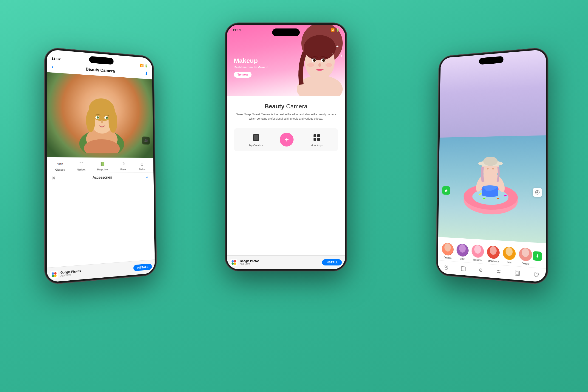  I want to click on toolbar-frame-icon, so click(517, 273).